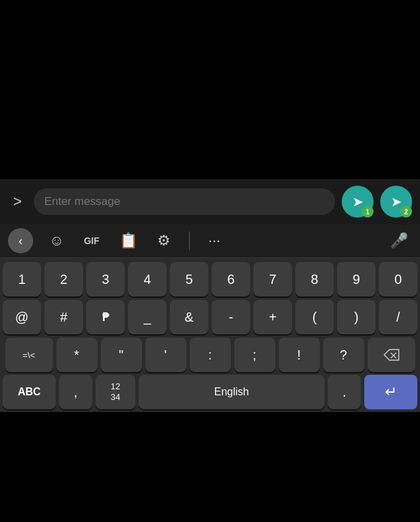 The height and width of the screenshot is (522, 420). Describe the element at coordinates (29, 355) in the screenshot. I see `key-special-chars: =\<` at that location.